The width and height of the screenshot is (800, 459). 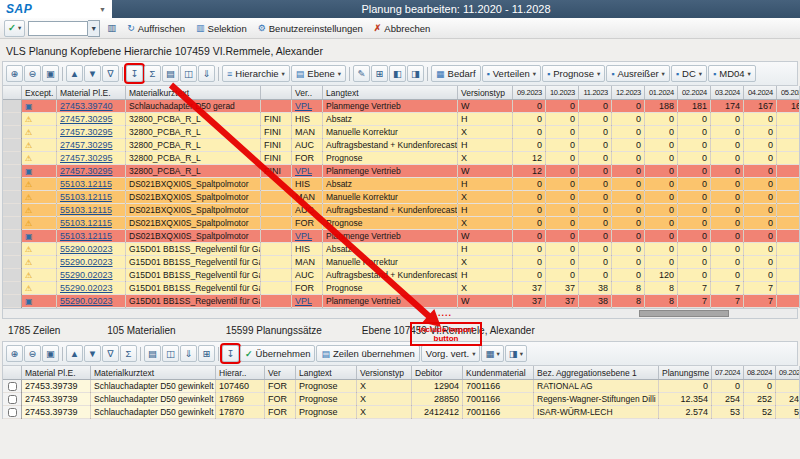 I want to click on month-value-cell: 7, so click(x=728, y=288).